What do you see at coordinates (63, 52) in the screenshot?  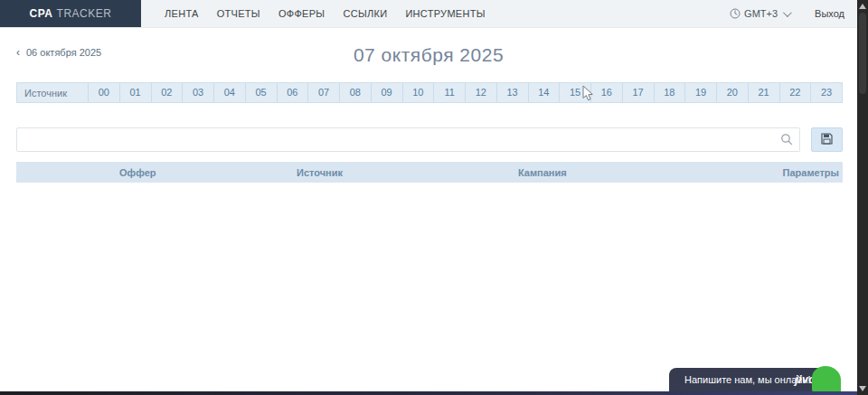 I see `prev-day-label: 06 октября 2025` at bounding box center [63, 52].